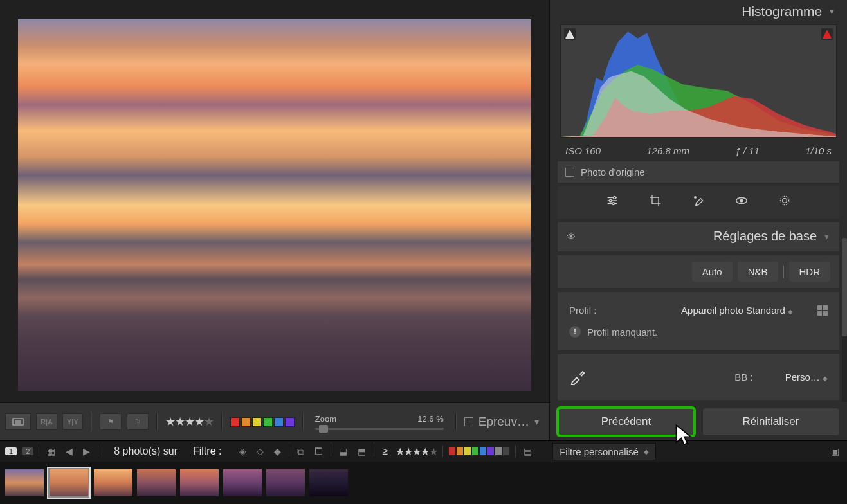 The image size is (847, 504). What do you see at coordinates (469, 422) in the screenshot?
I see `softproof-checkbox` at bounding box center [469, 422].